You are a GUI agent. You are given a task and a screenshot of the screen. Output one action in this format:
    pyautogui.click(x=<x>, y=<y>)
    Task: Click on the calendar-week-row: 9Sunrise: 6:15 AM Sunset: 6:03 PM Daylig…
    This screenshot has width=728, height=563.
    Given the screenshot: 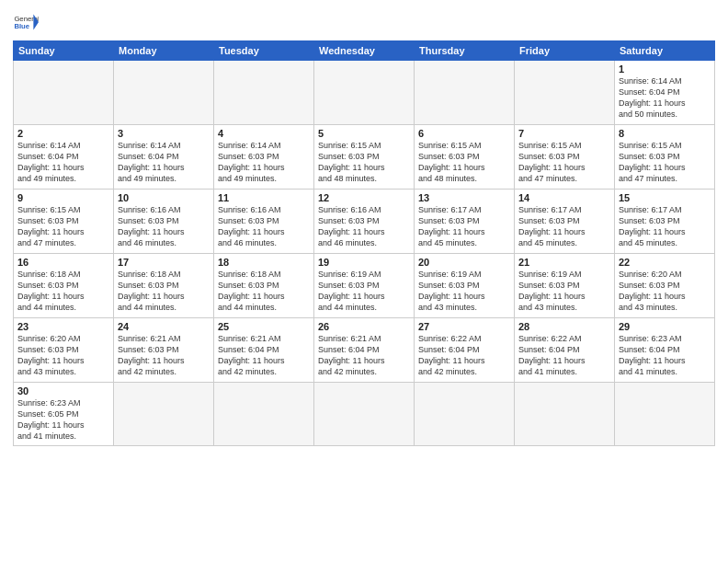 What is the action you would take?
    pyautogui.click(x=364, y=222)
    